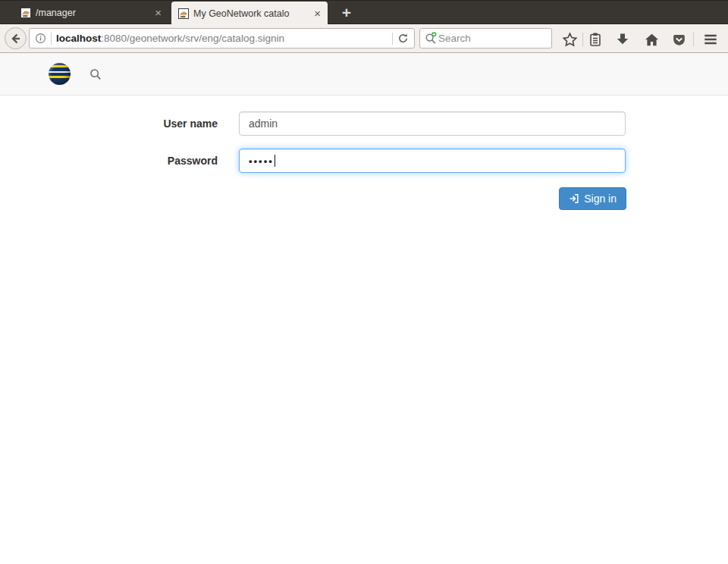 The height and width of the screenshot is (564, 728). Describe the element at coordinates (96, 74) in the screenshot. I see `catalog-search-icon` at that location.